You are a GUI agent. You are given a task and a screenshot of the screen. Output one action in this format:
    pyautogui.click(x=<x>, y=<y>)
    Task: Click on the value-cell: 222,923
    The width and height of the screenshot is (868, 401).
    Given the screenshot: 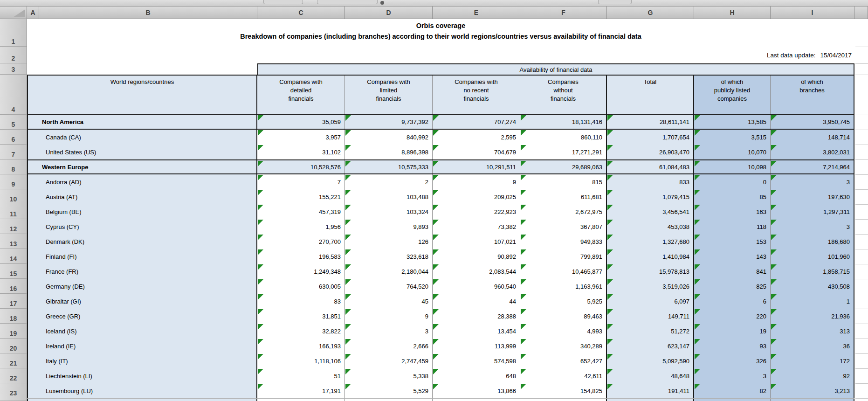 What is the action you would take?
    pyautogui.click(x=476, y=212)
    